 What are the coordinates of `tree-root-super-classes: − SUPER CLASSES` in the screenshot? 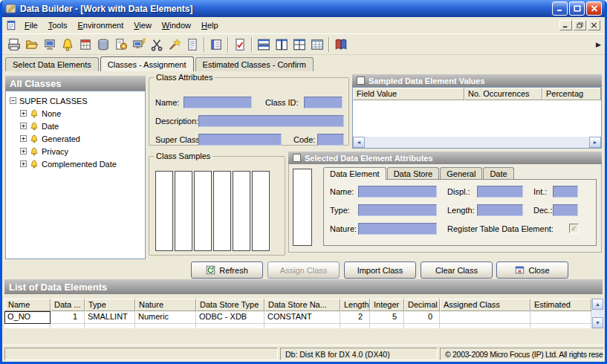 It's located at (76, 101).